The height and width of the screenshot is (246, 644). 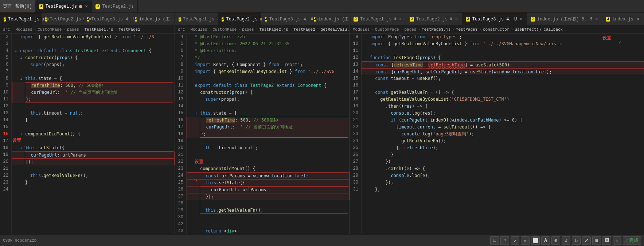 I want to click on tab-label: index.js, so click(x=623, y=19).